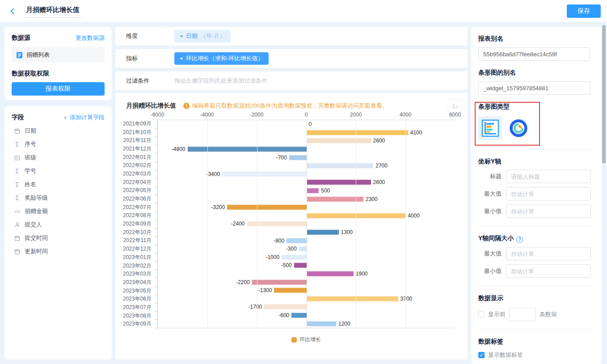 This screenshot has width=607, height=364. Describe the element at coordinates (181, 37) in the screenshot. I see `caret-down-icon: ▼` at that location.